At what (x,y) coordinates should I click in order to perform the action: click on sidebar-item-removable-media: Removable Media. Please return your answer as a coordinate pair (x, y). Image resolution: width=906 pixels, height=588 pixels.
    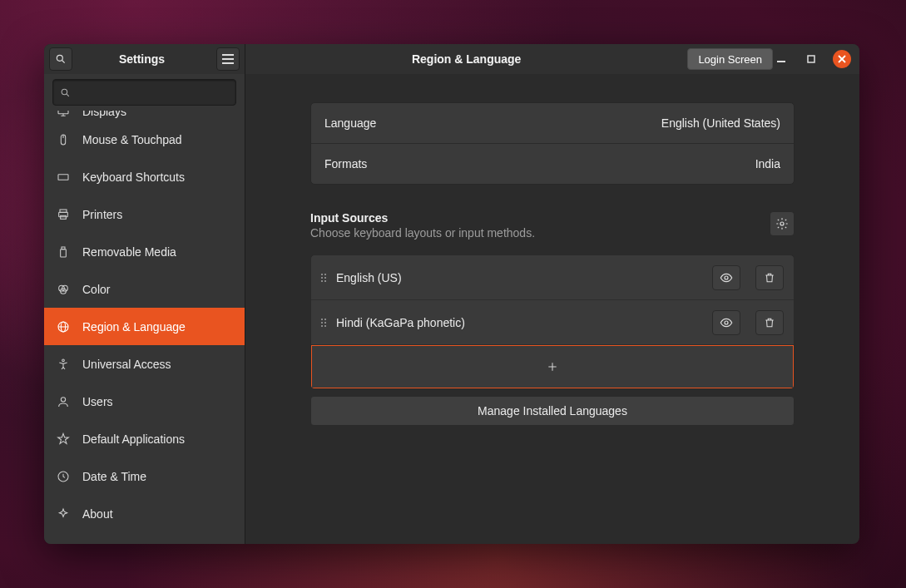
    Looking at the image, I should click on (145, 251).